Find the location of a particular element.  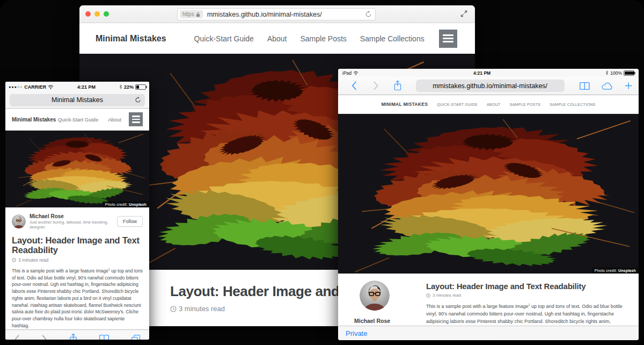

device-label: iPad is located at coordinates (347, 73).